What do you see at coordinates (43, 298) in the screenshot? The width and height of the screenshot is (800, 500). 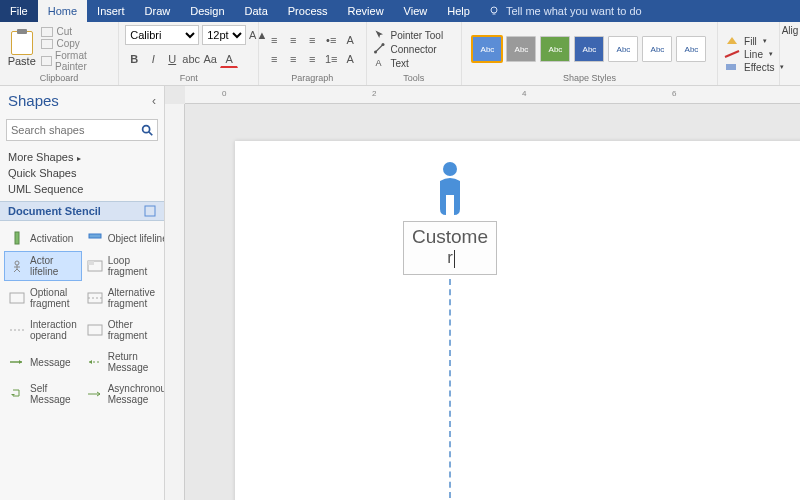 I see `shape-item-optional-fragment: Optional fragment` at bounding box center [43, 298].